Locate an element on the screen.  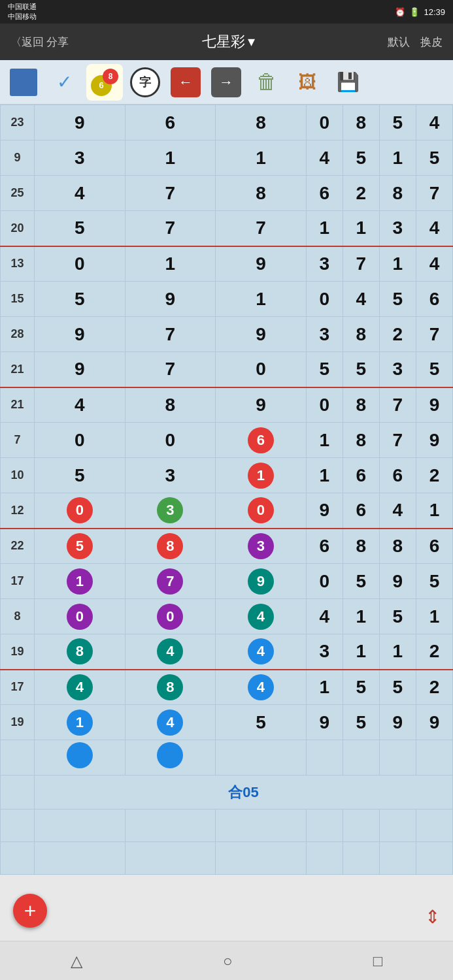
table-row: 120309641 is located at coordinates (227, 511).